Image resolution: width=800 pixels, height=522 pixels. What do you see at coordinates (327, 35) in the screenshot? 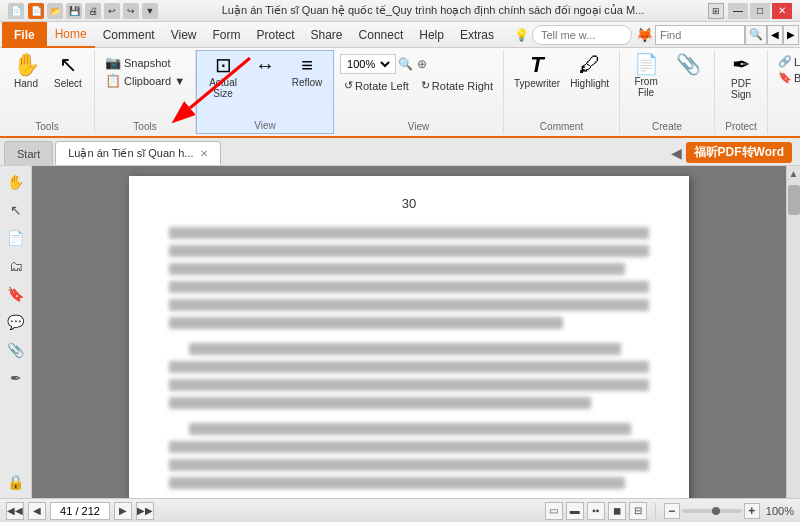
I see `menu-share: Share` at bounding box center [327, 35].